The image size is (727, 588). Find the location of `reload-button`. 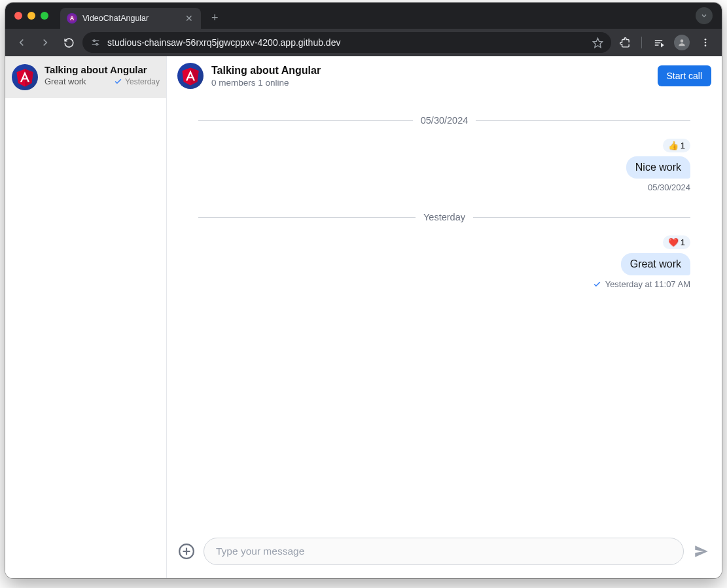

reload-button is located at coordinates (69, 43).